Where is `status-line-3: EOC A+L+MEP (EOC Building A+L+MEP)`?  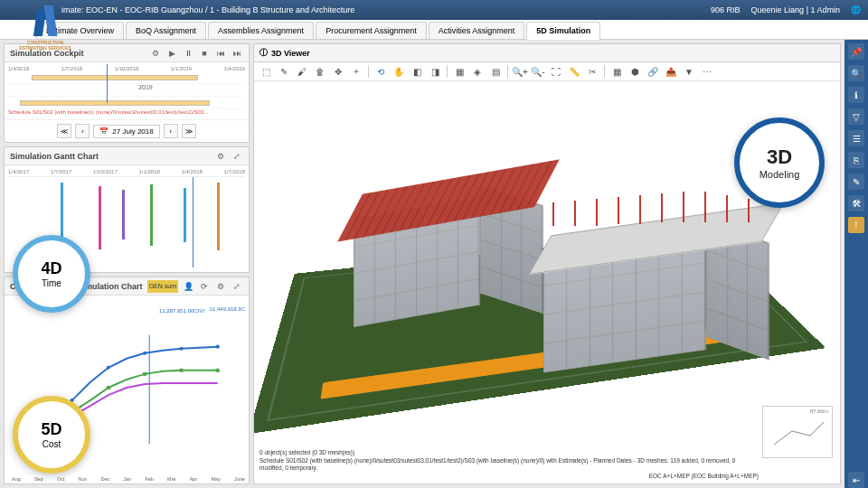
status-line-3: EOC A+L+MEP (EOC Building A+L+MEP) is located at coordinates (509, 476).